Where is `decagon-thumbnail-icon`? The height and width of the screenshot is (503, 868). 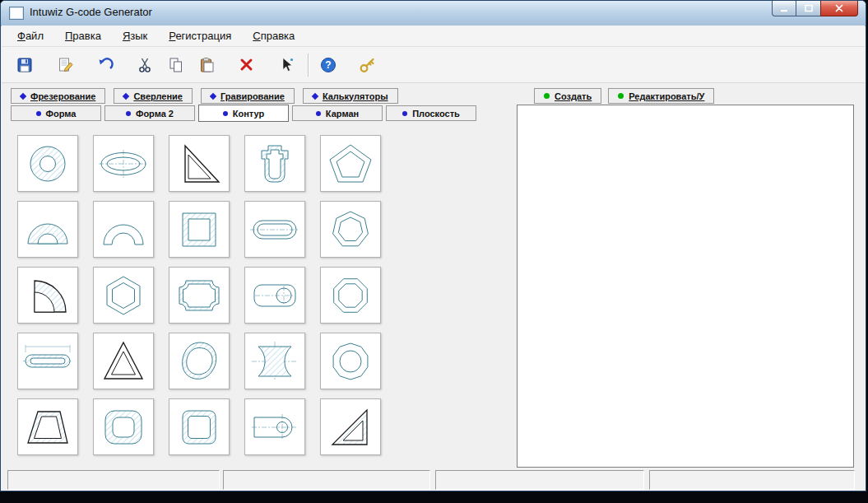
decagon-thumbnail-icon is located at coordinates (350, 361).